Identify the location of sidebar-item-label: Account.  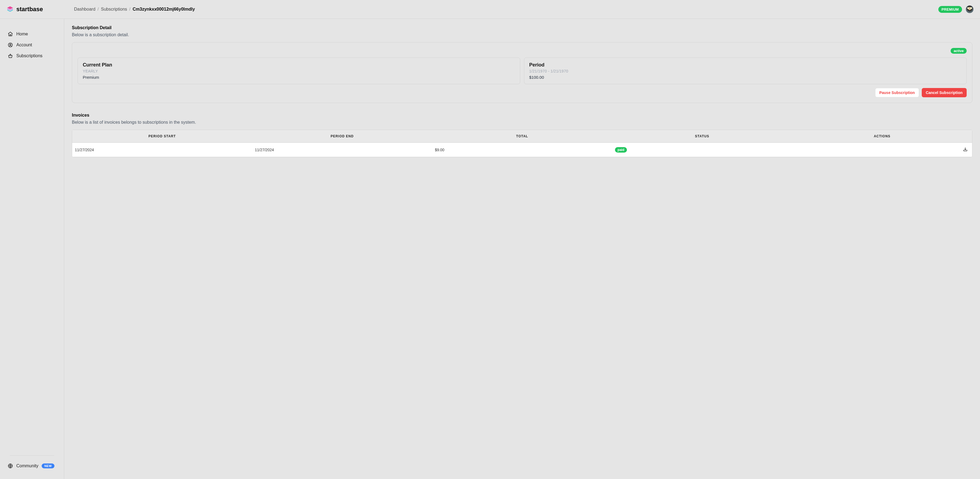
(24, 45).